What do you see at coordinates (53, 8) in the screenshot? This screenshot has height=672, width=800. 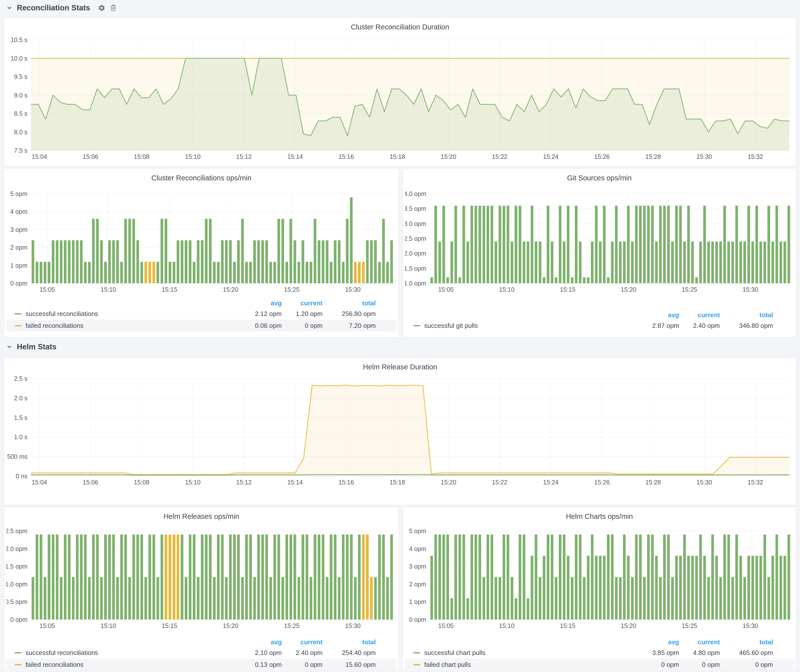 I see `section-title: Reconciliation Stats` at bounding box center [53, 8].